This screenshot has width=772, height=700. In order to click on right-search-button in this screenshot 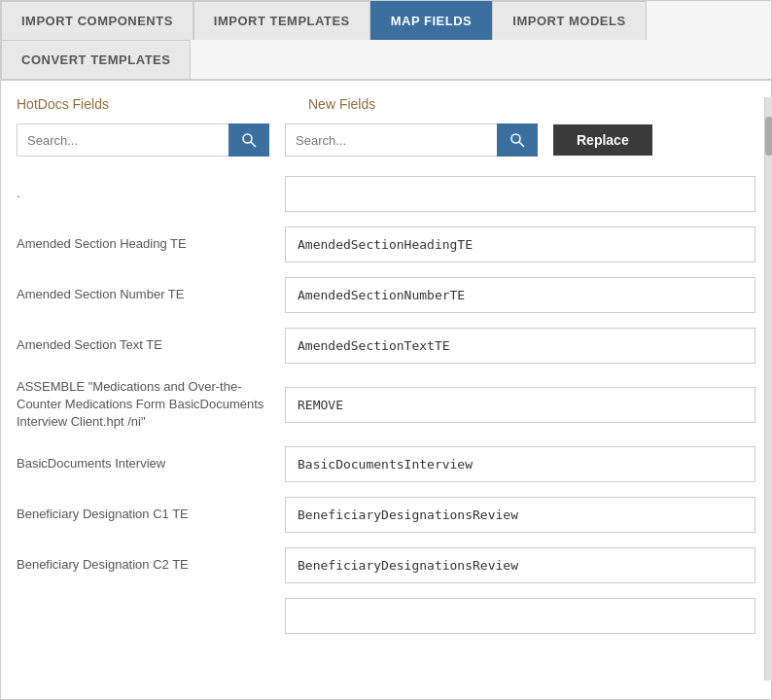, I will do `click(517, 140)`.